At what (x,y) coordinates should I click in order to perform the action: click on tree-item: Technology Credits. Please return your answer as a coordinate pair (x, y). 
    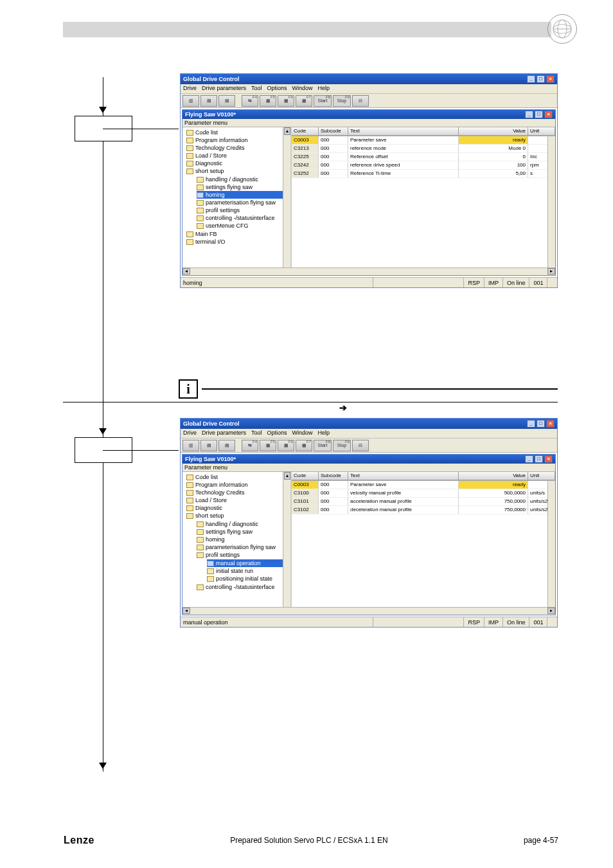
    Looking at the image, I should click on (238, 493).